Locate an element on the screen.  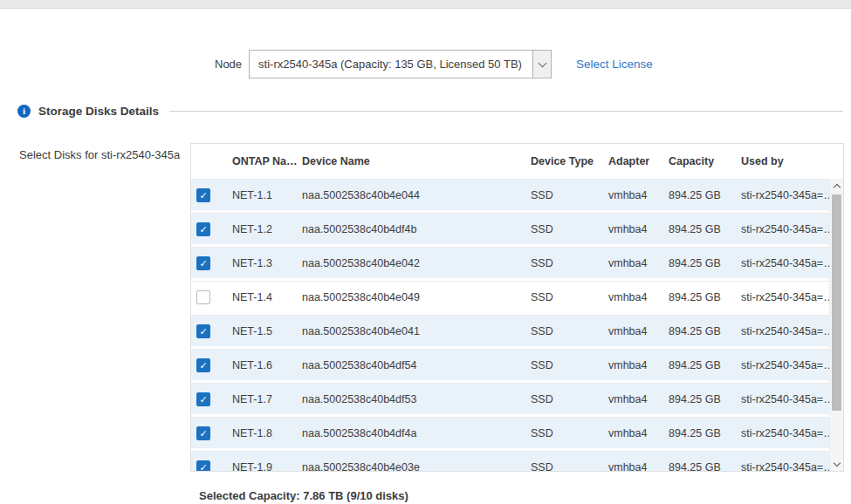
section-header: i Storage Disks Details is located at coordinates (430, 112).